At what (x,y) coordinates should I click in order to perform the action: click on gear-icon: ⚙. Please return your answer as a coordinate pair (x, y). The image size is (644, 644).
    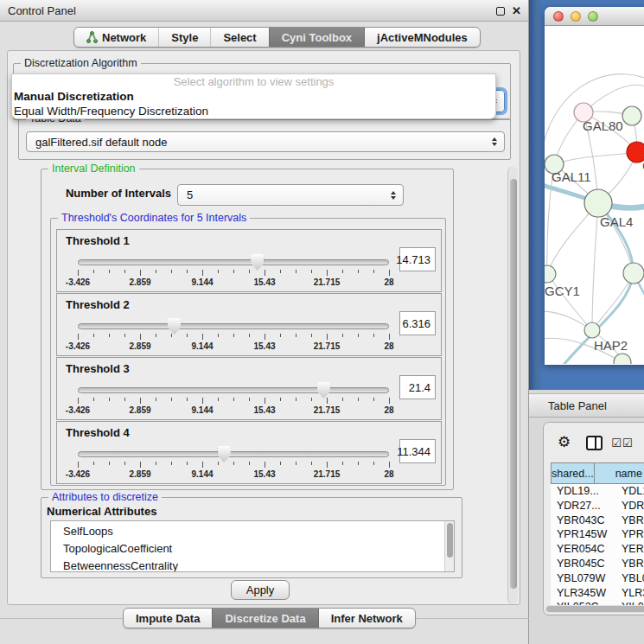
    Looking at the image, I should click on (564, 443).